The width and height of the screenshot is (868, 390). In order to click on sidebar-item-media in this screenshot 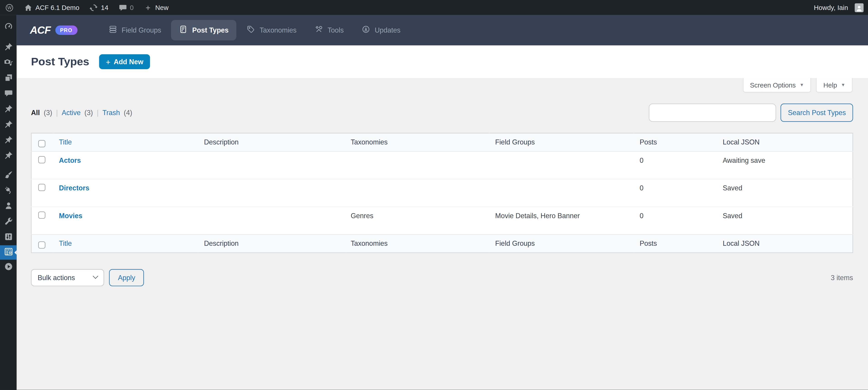, I will do `click(8, 63)`.